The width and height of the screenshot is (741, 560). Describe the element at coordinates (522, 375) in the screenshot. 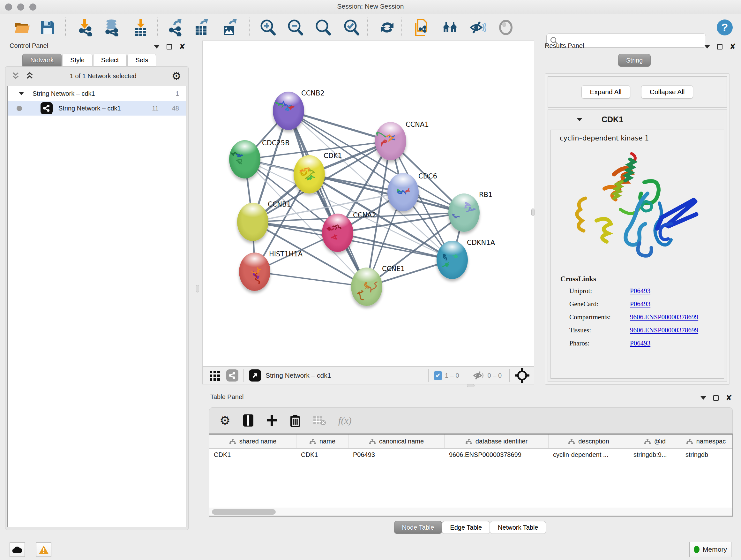

I see `navigator-crosshair-icon` at that location.